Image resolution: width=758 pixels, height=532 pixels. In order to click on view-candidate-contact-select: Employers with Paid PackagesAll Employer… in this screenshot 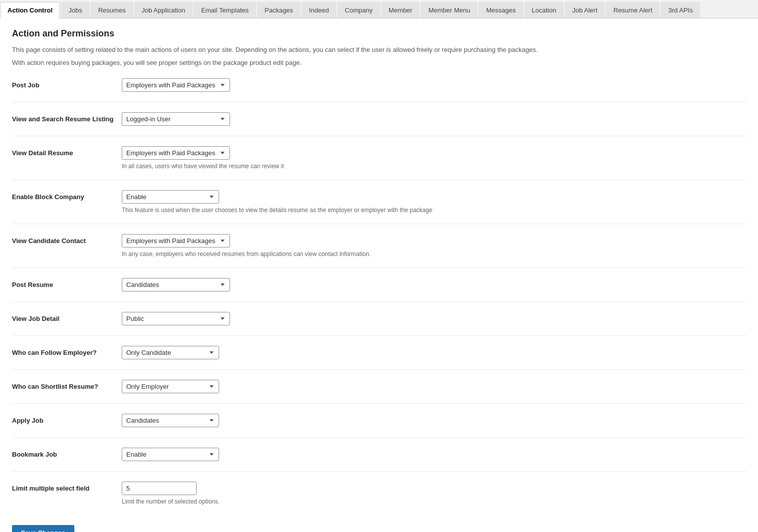, I will do `click(176, 241)`.